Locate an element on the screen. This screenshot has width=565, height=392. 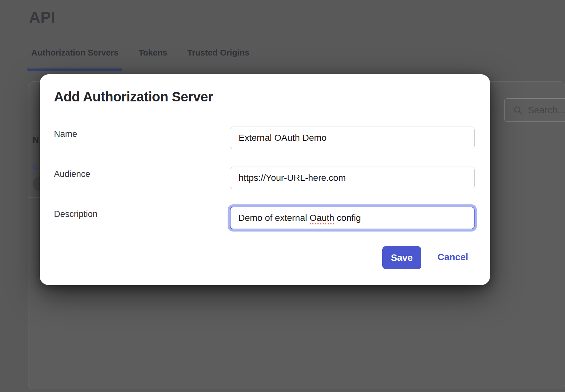
description-text: config is located at coordinates (347, 218).